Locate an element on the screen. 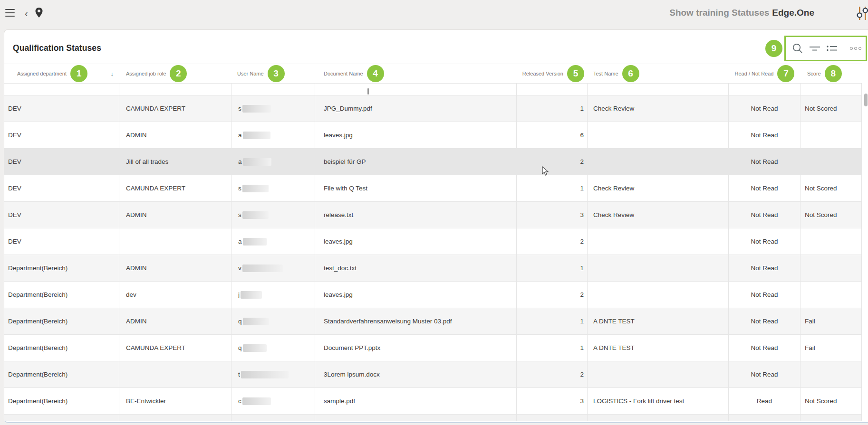  annotation-circle-5: 5 is located at coordinates (576, 74).